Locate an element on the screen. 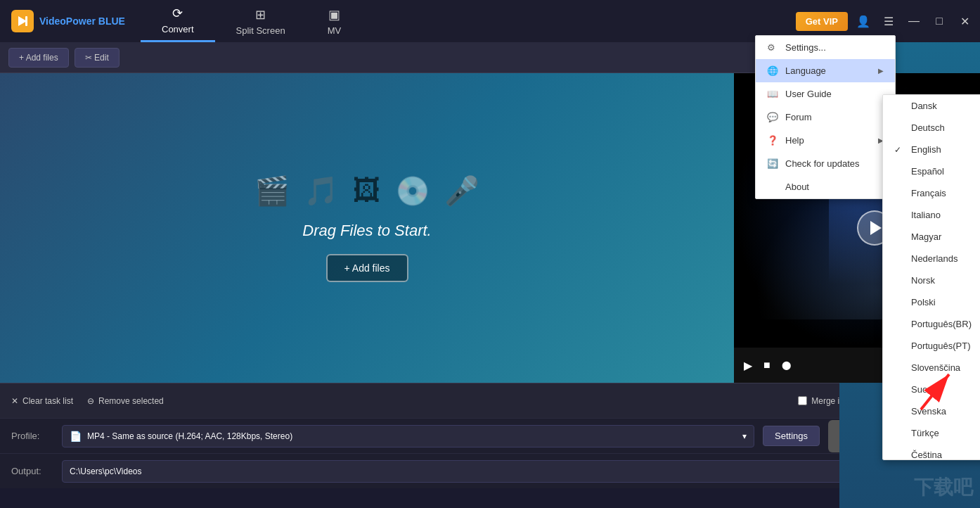 The height and width of the screenshot is (508, 980). task-bar: ✕ Clear task list ⊖ Remove selected Merg… is located at coordinates (490, 400).